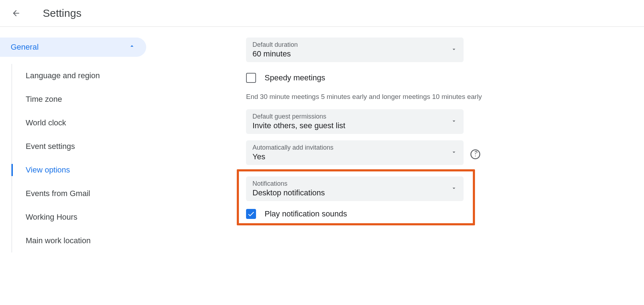  Describe the element at coordinates (355, 50) in the screenshot. I see `default-duration-dropdown: Default duration 60 minutes` at that location.